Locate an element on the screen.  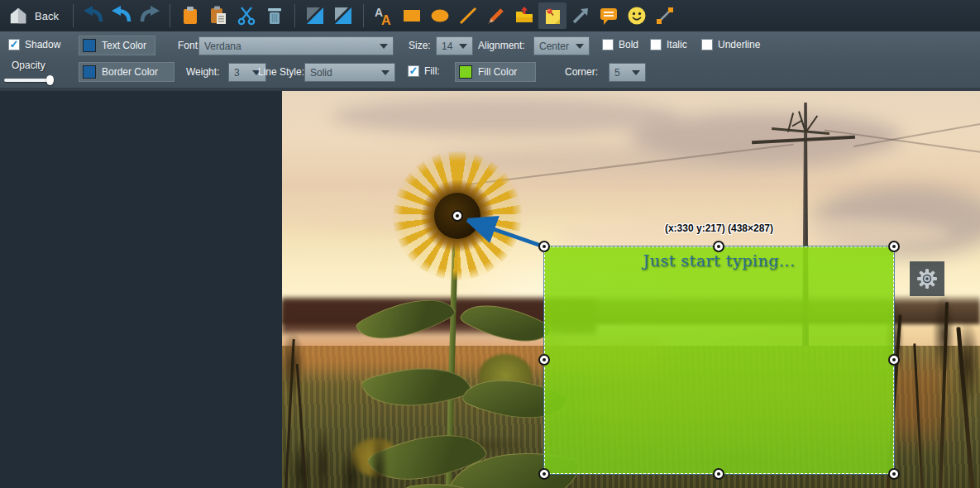
fill-color-button: Fill Color is located at coordinates (495, 72).